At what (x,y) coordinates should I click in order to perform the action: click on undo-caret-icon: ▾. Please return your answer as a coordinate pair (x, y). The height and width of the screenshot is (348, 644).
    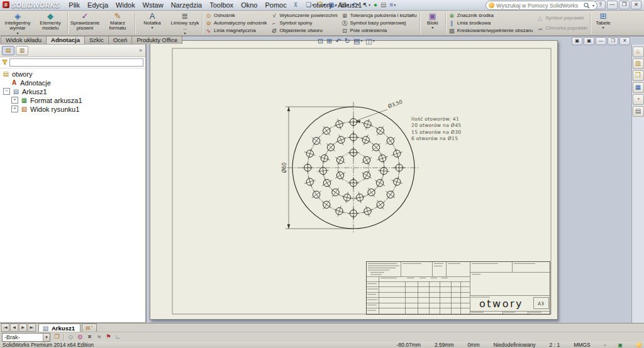
    Looking at the image, I should click on (358, 5).